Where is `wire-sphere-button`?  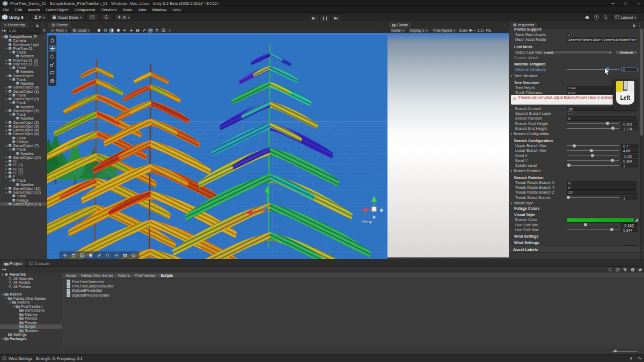 wire-sphere-button is located at coordinates (105, 31).